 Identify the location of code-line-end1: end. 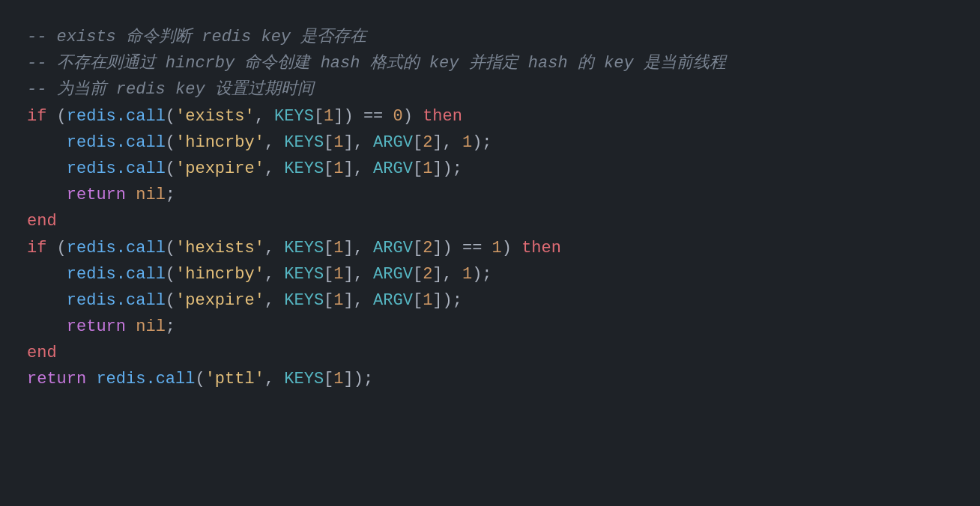
(490, 222).